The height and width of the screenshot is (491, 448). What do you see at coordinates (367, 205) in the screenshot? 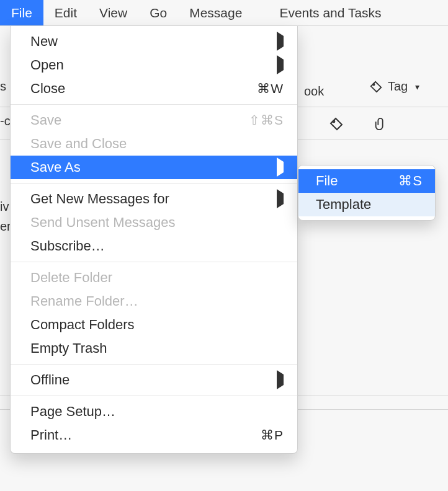
I see `submenu-item-template: Template` at bounding box center [367, 205].